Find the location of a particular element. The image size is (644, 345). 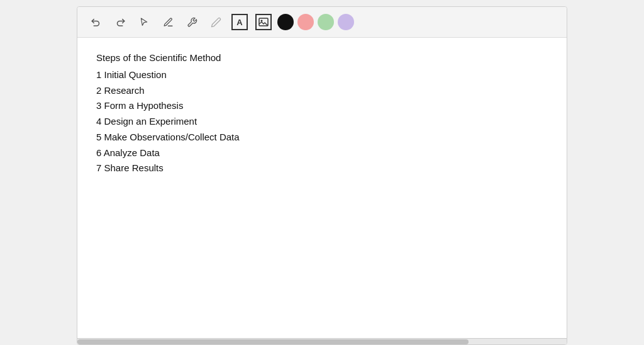

undo-button is located at coordinates (96, 22).